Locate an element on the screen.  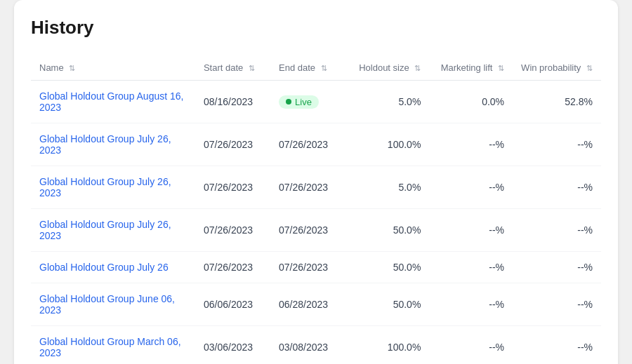
cell-marketing-lift: 0.0% is located at coordinates (470, 102).